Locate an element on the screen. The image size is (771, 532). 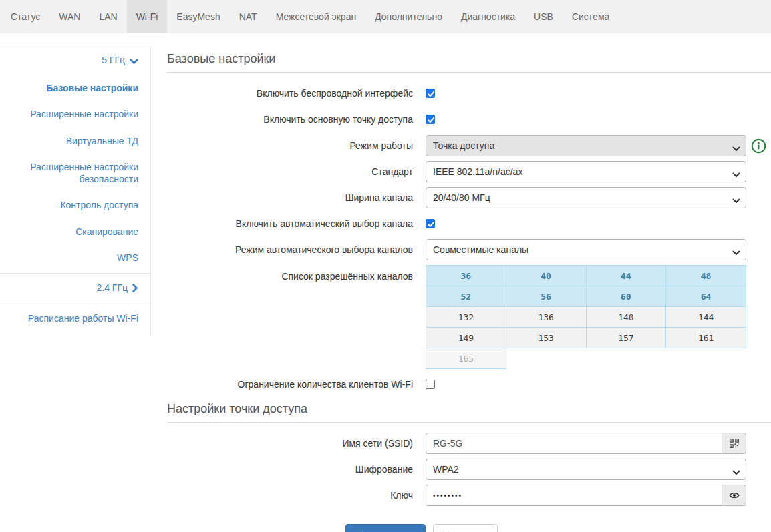
section-title-ap: Настройки точки доступа is located at coordinates (469, 413).